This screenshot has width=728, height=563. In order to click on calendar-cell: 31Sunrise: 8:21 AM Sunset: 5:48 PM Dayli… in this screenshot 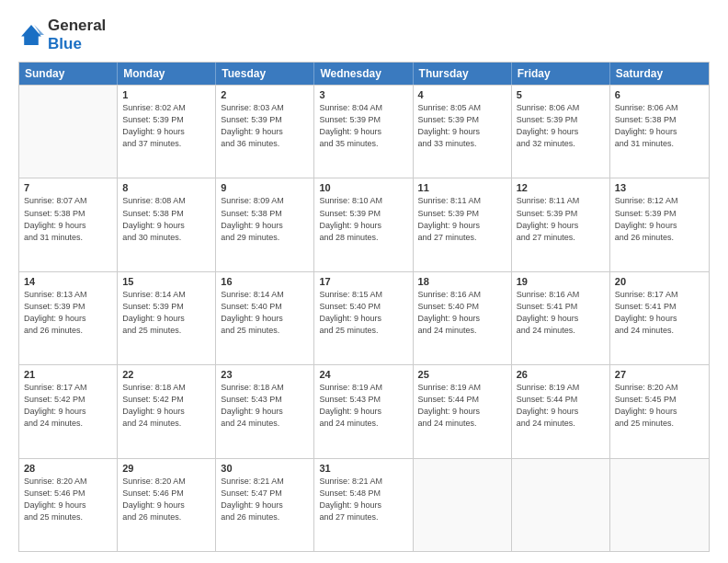, I will do `click(364, 505)`.